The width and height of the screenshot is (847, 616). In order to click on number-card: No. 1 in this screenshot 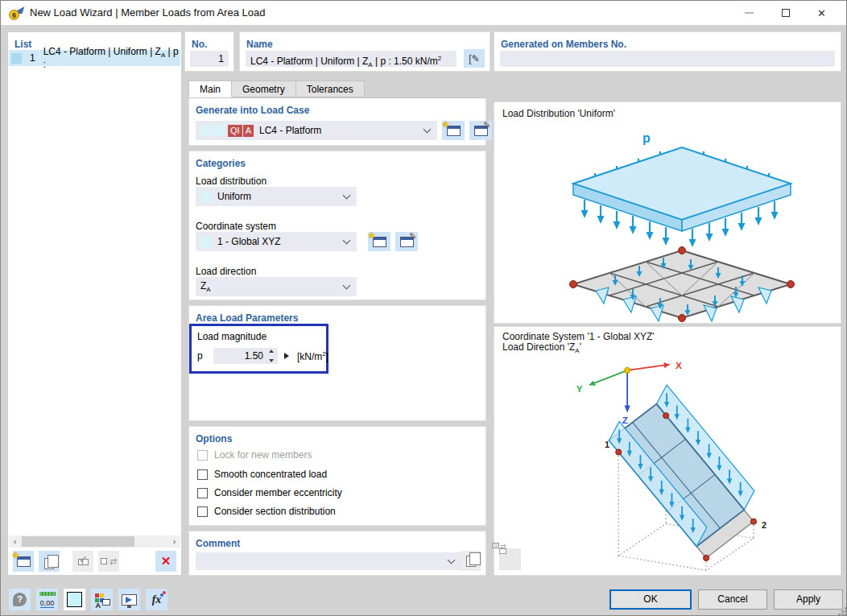, I will do `click(209, 52)`.